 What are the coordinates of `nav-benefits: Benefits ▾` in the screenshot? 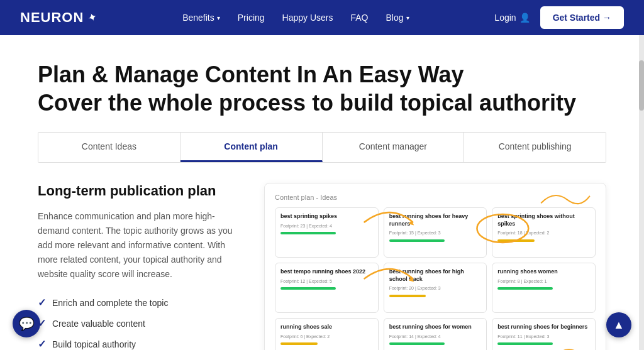 It's located at (201, 18).